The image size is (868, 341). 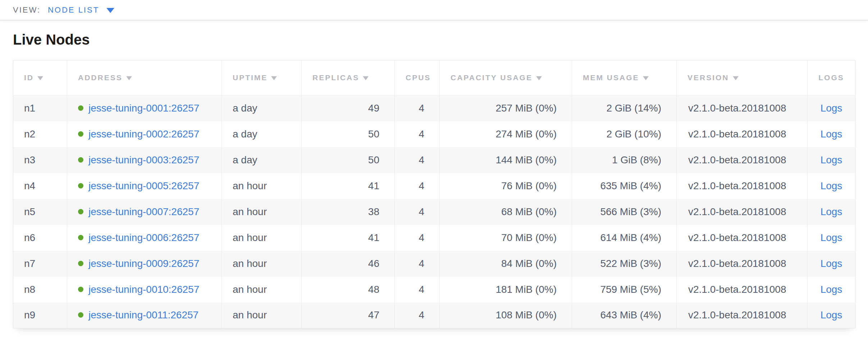 I want to click on node-address-link: jesse-tuning-0006:26257, so click(x=144, y=237).